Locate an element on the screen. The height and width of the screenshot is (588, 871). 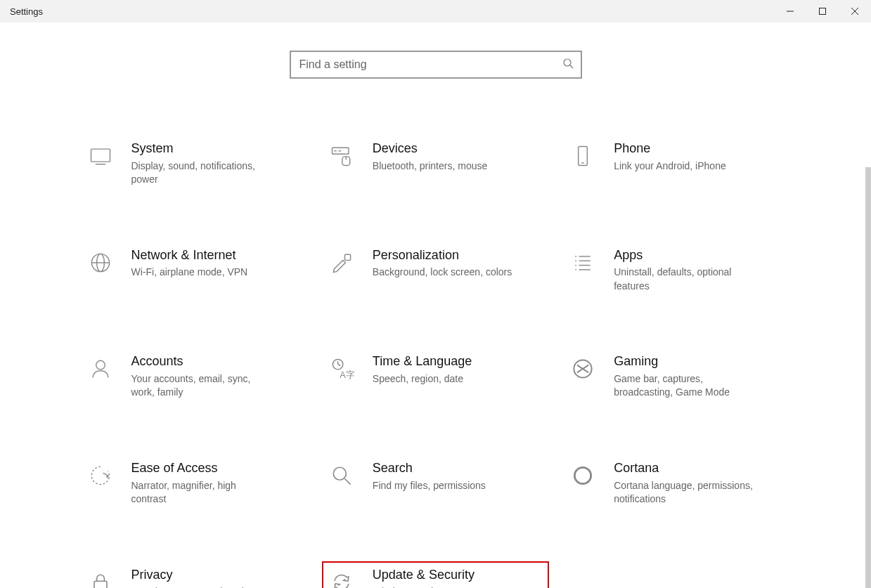
apps-icon is located at coordinates (583, 263).